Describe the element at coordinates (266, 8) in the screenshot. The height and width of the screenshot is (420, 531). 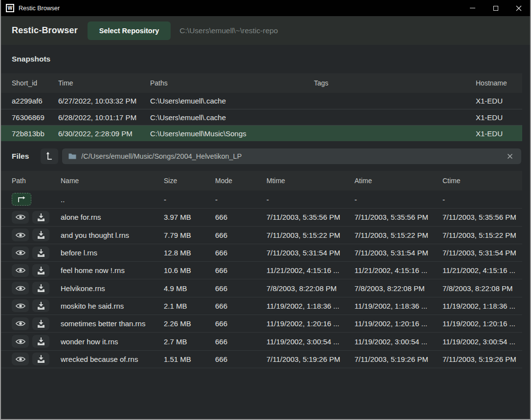
I see `titlebar: W Restic Browser` at that location.